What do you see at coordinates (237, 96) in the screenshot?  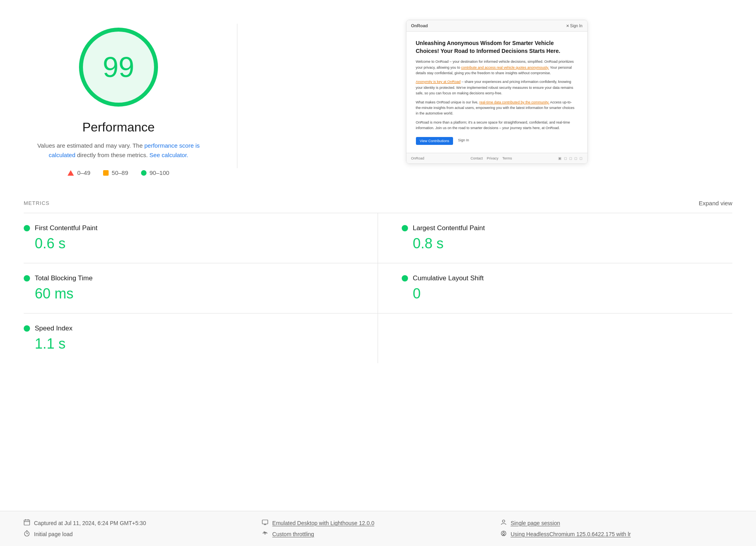 I see `vertical-divider` at bounding box center [237, 96].